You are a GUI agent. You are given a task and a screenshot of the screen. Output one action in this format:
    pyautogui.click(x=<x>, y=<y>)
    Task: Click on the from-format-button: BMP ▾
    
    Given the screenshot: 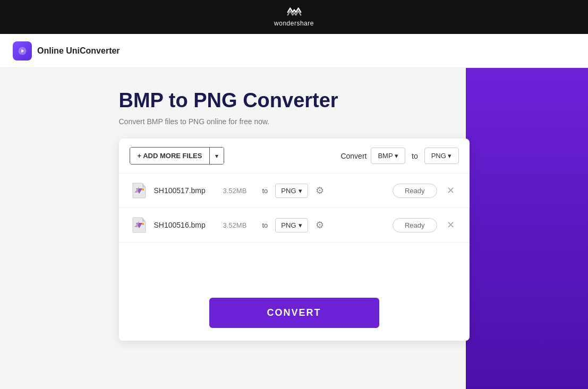 What is the action you would take?
    pyautogui.click(x=388, y=156)
    